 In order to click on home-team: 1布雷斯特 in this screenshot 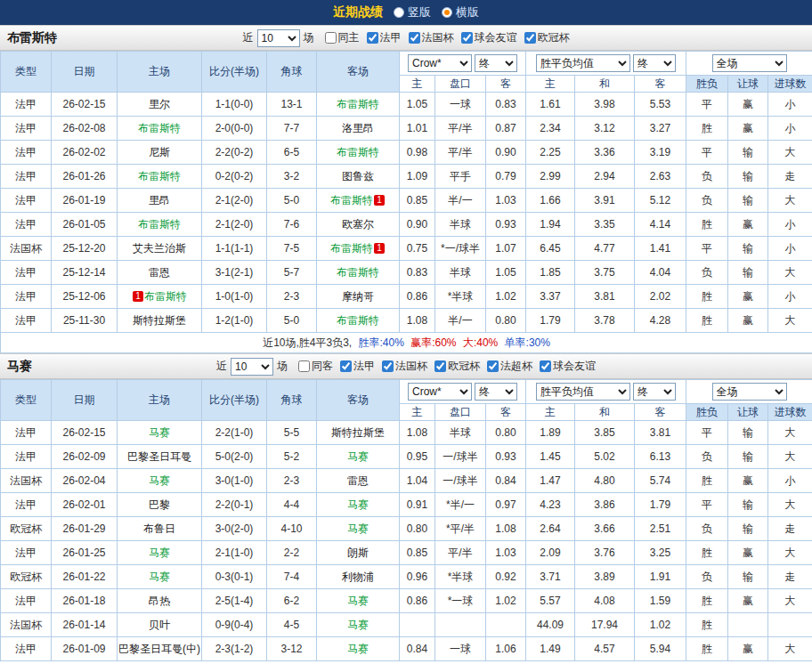, I will do `click(160, 297)`.